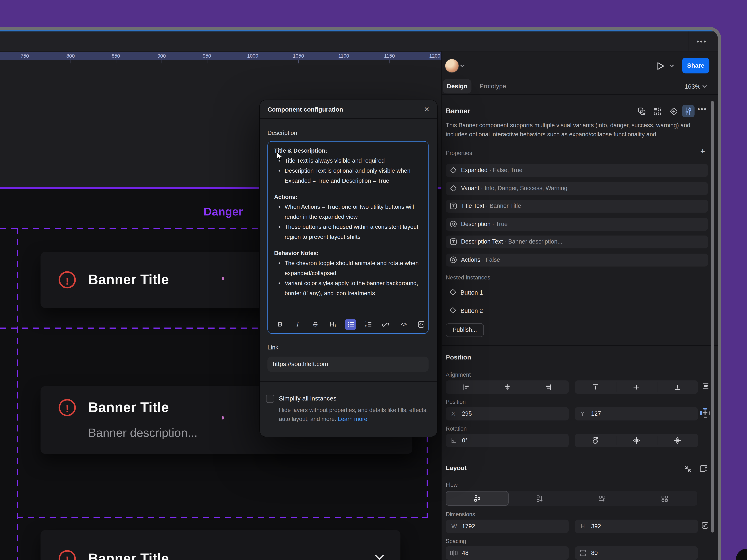 The image size is (747, 560). I want to click on divider, so click(580, 95).